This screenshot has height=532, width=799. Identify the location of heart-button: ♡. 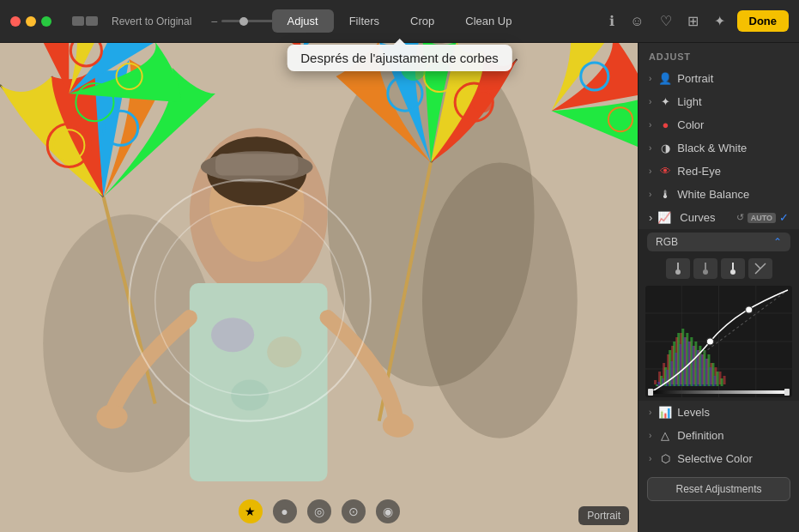
(666, 21).